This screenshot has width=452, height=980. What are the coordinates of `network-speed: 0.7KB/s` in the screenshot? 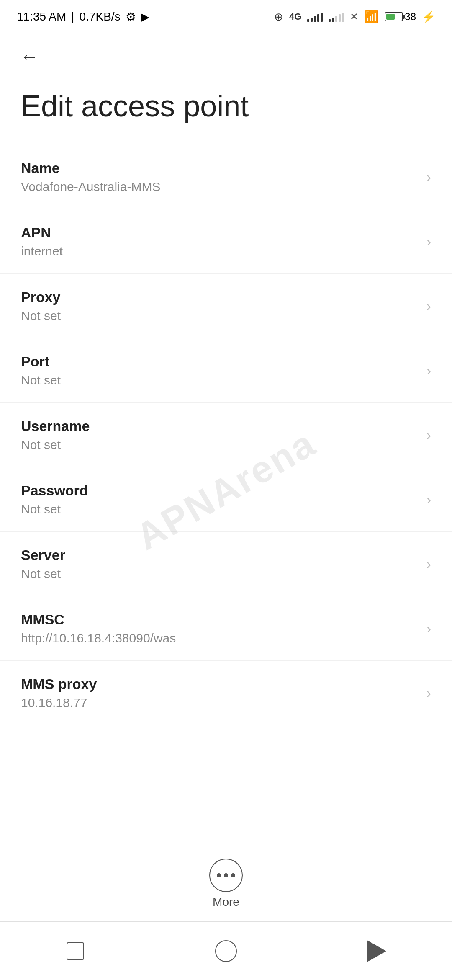 It's located at (100, 17).